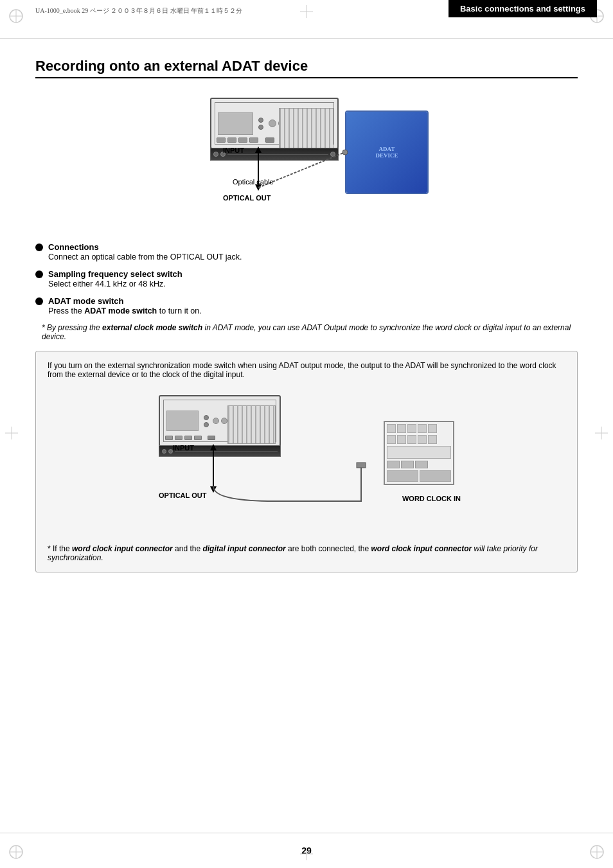 This screenshot has height=868, width=613. What do you see at coordinates (306, 332) in the screenshot?
I see `italic-note: * By pressing the external clock mode sw…` at bounding box center [306, 332].